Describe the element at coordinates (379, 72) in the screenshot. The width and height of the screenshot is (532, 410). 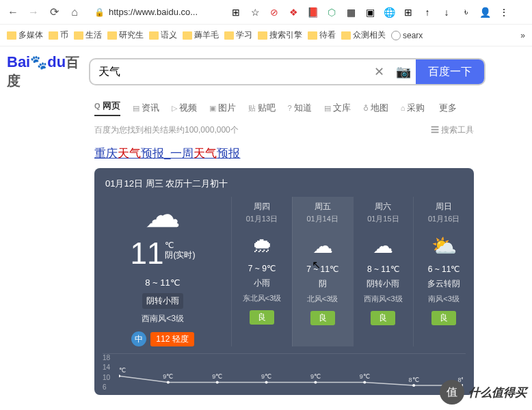
I see `clear-icon: ✕` at that location.